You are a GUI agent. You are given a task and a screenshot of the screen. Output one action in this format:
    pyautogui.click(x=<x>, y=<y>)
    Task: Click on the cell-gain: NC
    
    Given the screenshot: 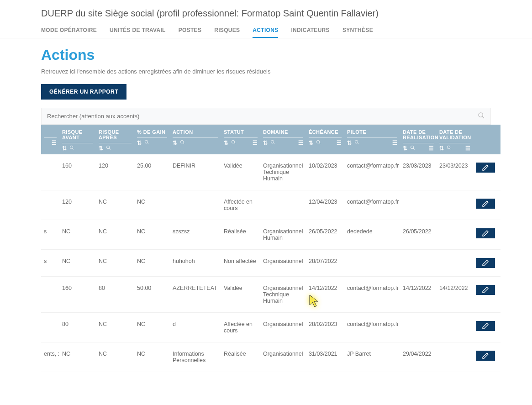 What is the action you would take?
    pyautogui.click(x=152, y=205)
    